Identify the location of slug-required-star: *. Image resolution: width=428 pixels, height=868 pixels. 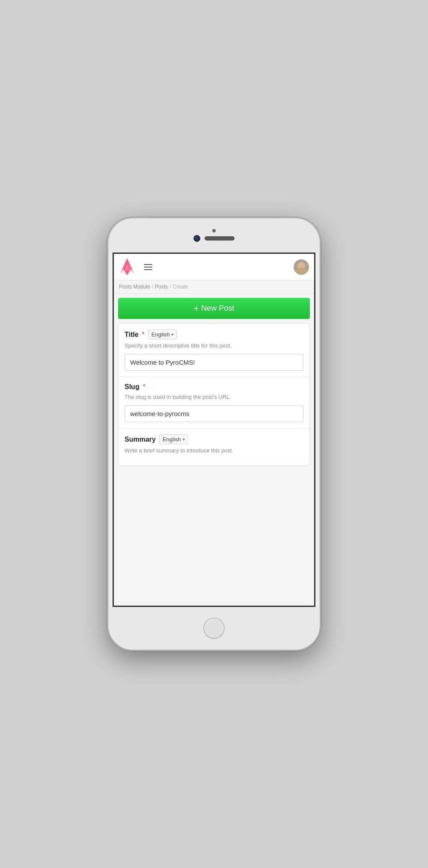
(144, 387).